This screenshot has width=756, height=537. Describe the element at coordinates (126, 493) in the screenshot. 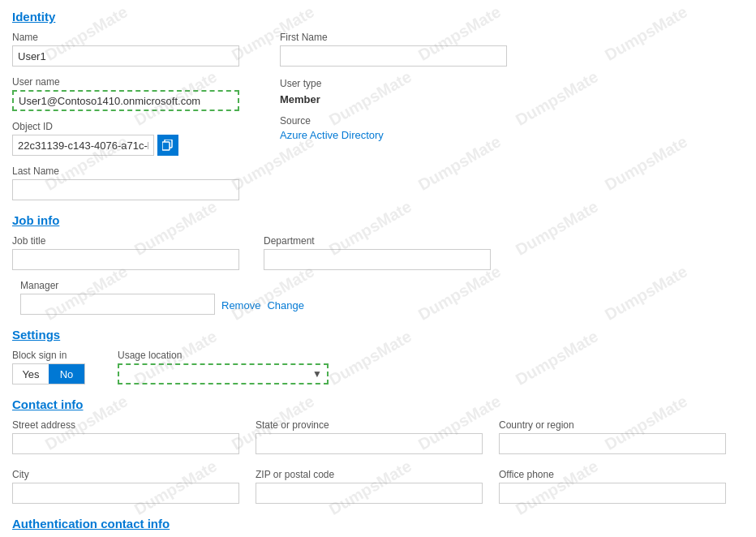

I see `city-input` at that location.